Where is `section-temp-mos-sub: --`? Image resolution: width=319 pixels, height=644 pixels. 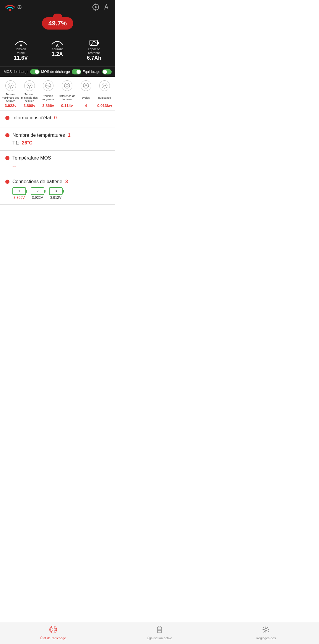
section-temp-mos-sub: -- is located at coordinates (58, 166).